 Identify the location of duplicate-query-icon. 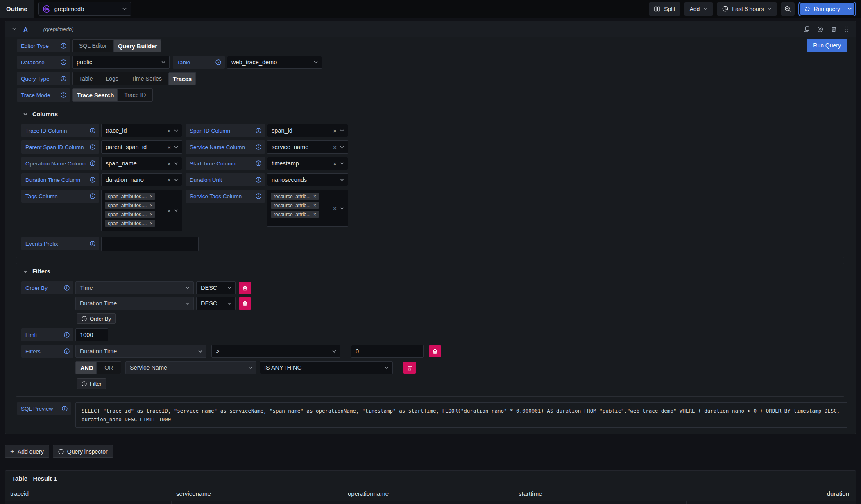
(807, 29).